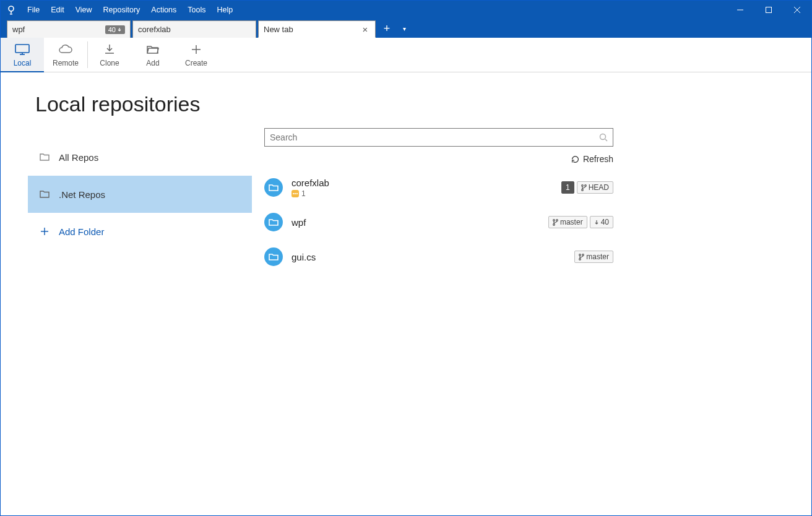  I want to click on sidebar-item-label: .Net Repos, so click(82, 194).